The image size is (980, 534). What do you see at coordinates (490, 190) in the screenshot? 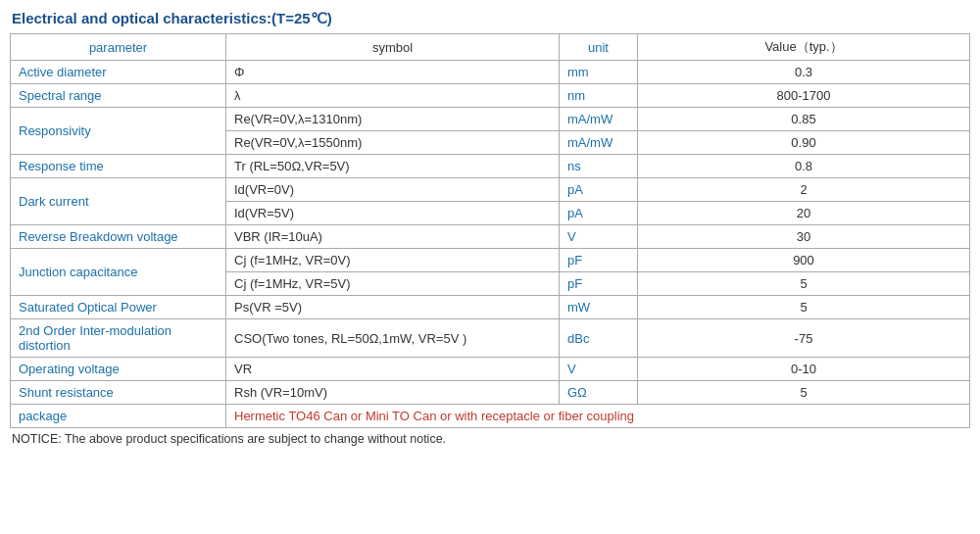
I see `table-row: Dark currentId(VR=0V)pA2` at bounding box center [490, 190].